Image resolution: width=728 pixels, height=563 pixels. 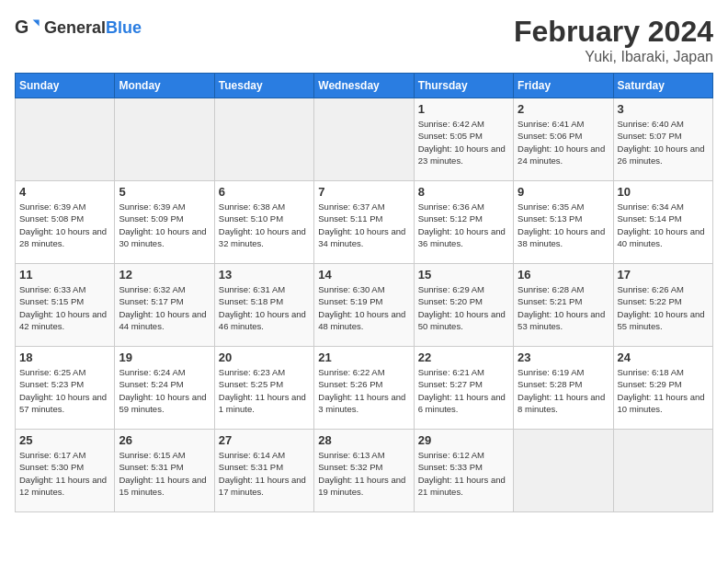 I want to click on calendar-cell: 20Sunrise: 6:23 AMSunset: 5:25 PMDayligh…, so click(x=264, y=388).